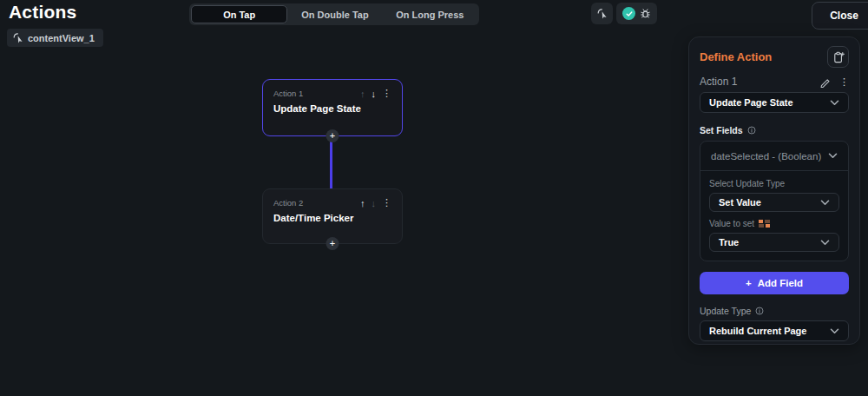  Describe the element at coordinates (719, 82) in the screenshot. I see `panel-action-label: Action 1` at that location.